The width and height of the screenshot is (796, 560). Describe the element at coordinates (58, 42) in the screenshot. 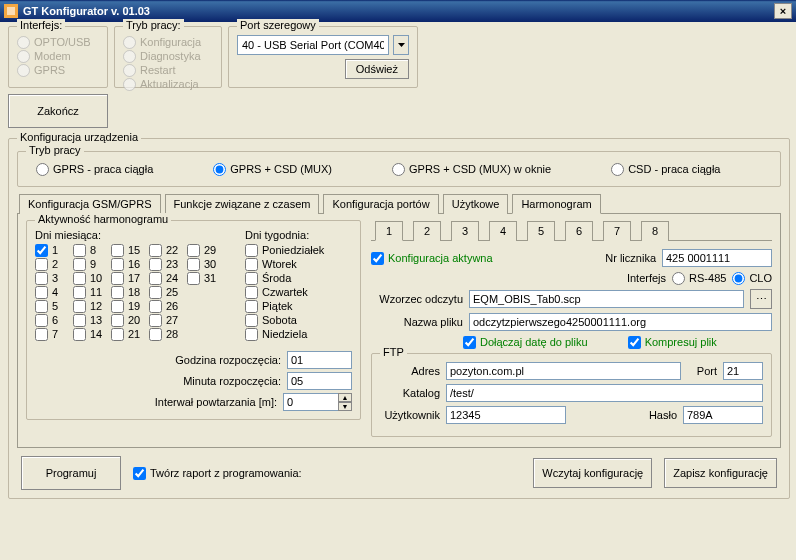

I see `radio-opto: OPTO/USB` at that location.